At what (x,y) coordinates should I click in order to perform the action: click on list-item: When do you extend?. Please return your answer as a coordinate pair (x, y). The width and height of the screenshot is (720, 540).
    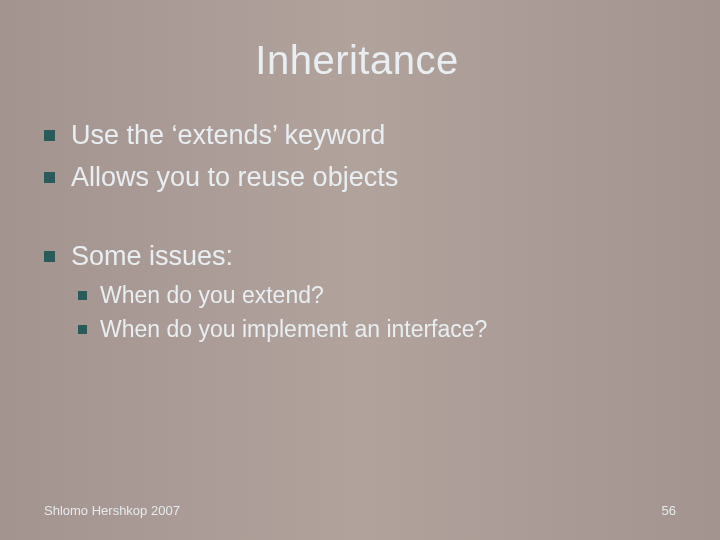
    Looking at the image, I should click on (374, 296).